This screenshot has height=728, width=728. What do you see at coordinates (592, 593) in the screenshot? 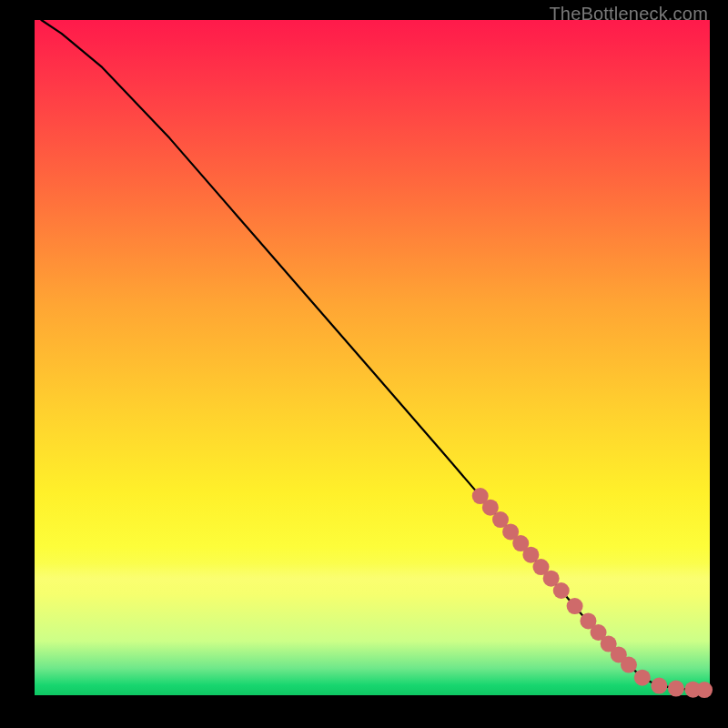
I see `highlight-dots-group` at bounding box center [592, 593].